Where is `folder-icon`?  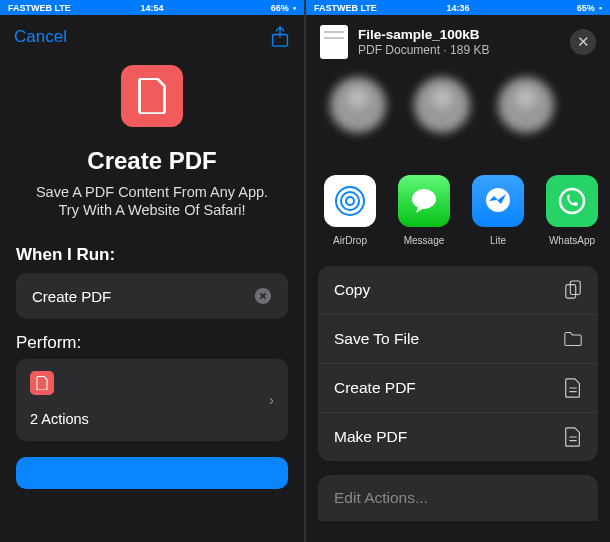
folder-icon is located at coordinates (573, 339).